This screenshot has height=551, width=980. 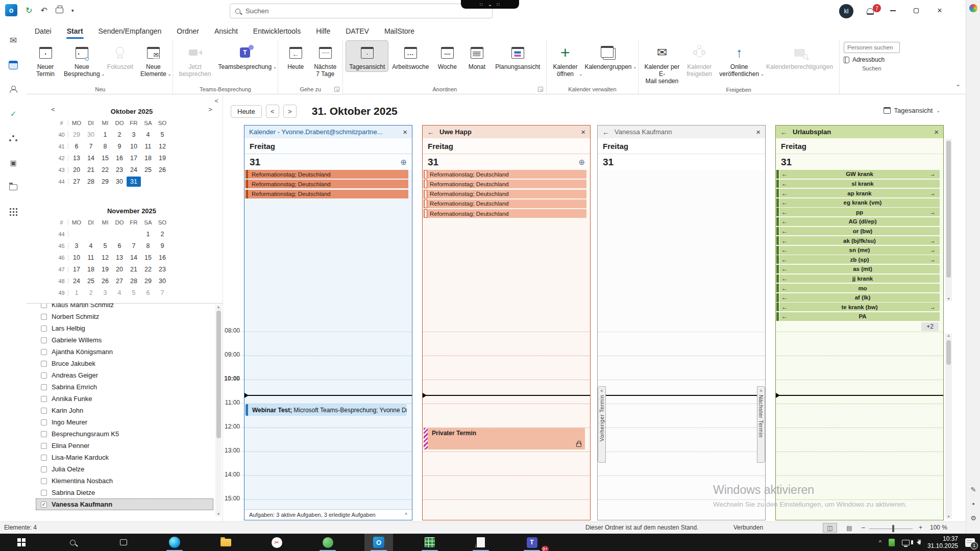 I want to click on mini-calendar-day: 19, so click(x=162, y=158).